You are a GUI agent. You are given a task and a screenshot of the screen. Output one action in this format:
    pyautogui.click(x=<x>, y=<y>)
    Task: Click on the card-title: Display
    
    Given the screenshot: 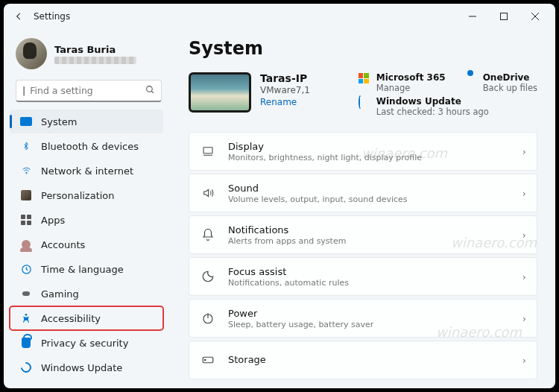 What is the action you would take?
    pyautogui.click(x=325, y=146)
    